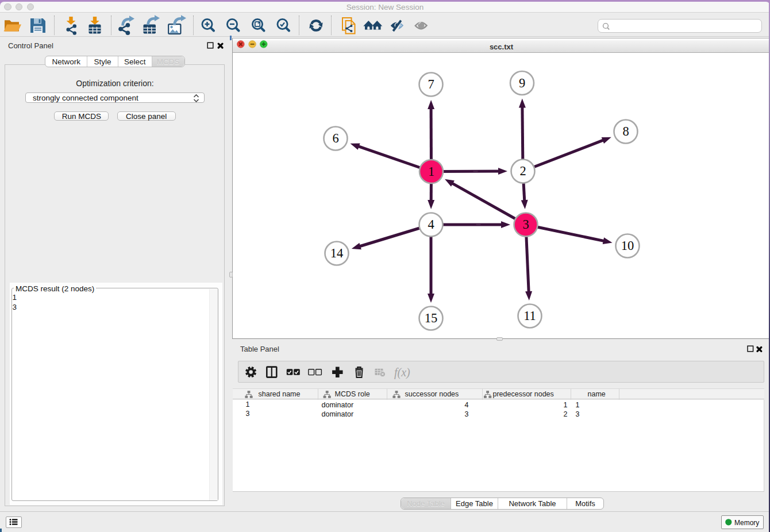 This screenshot has height=532, width=770. Describe the element at coordinates (431, 318) in the screenshot. I see `svg-text: 15` at that location.